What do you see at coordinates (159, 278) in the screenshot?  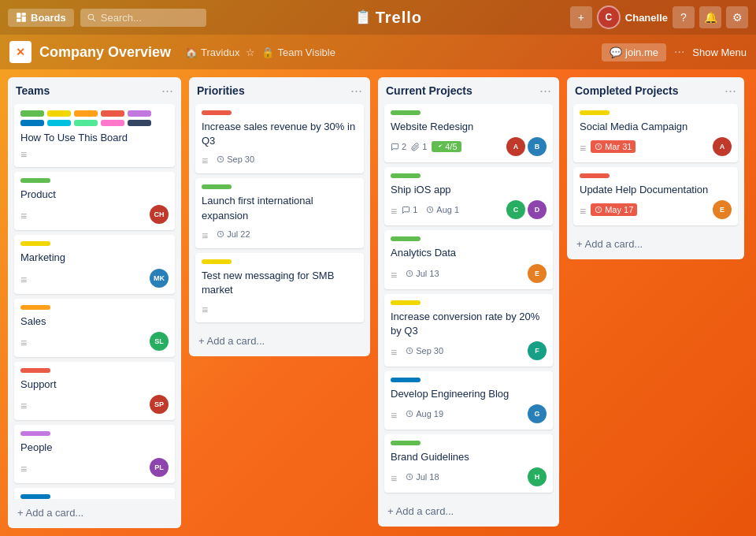 I see `avatar: MK` at bounding box center [159, 278].